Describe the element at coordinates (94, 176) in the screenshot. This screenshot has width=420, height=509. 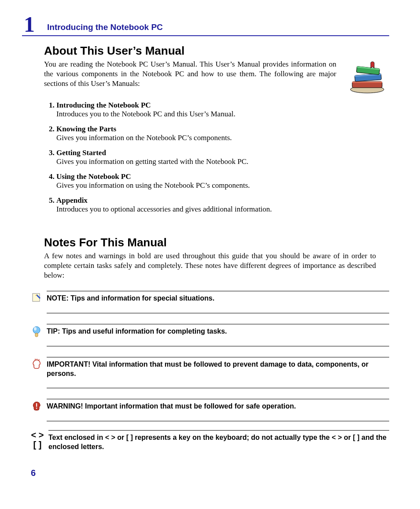
I see `list-item-title: Using the Notebook PC` at that location.